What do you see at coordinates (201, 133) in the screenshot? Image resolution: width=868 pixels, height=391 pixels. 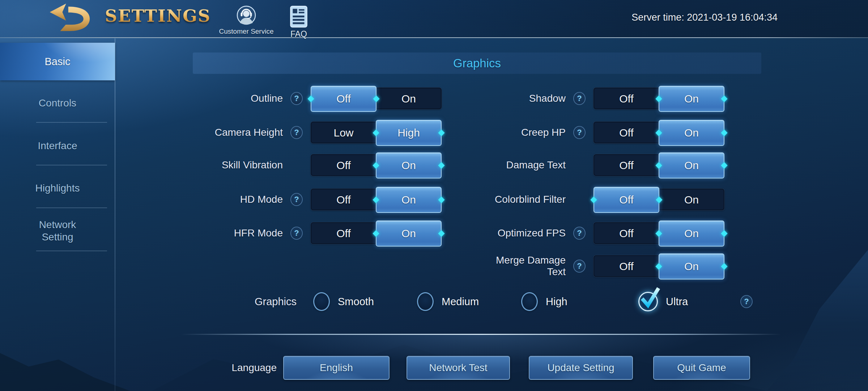 I see `setting-label: Camera Height` at bounding box center [201, 133].